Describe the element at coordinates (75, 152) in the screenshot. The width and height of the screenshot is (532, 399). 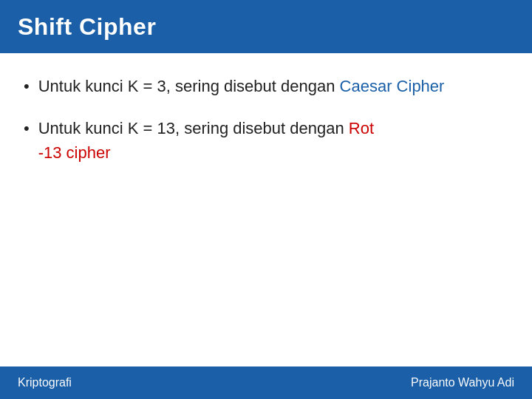
I see `rot13-highlight: -13 cipher` at that location.